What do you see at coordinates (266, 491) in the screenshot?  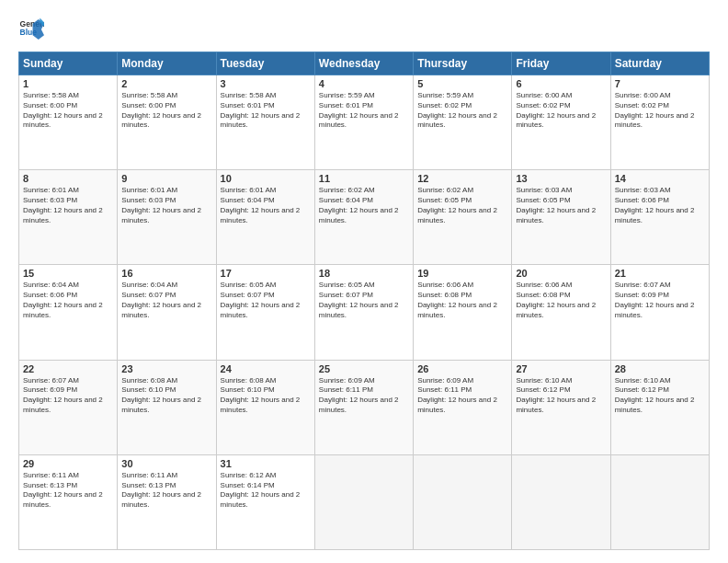 I see `day-info: Sunrise: 6:12 AMSunset: 6:14 PMDaylight:…` at bounding box center [266, 491].